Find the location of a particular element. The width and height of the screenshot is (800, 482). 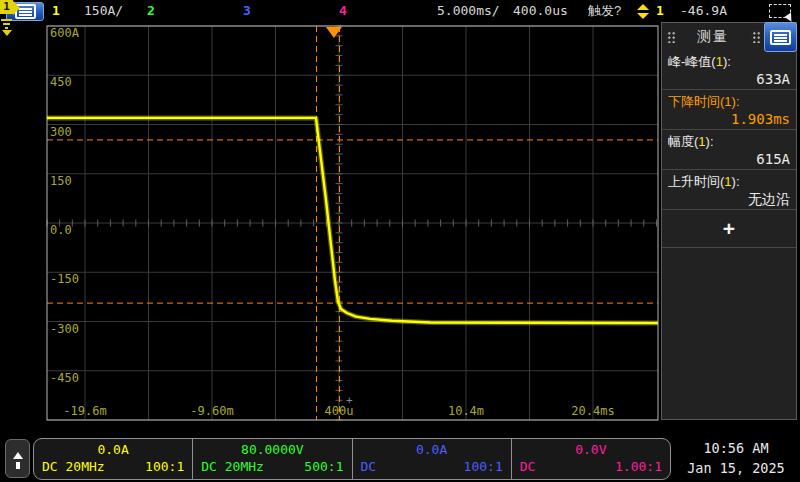

add-measurement-button: + is located at coordinates (729, 229).